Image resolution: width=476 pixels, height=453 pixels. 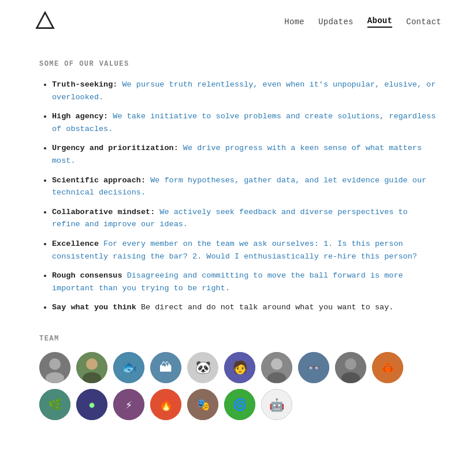 I want to click on main-nav: Home Updates About Contact, so click(x=363, y=22).